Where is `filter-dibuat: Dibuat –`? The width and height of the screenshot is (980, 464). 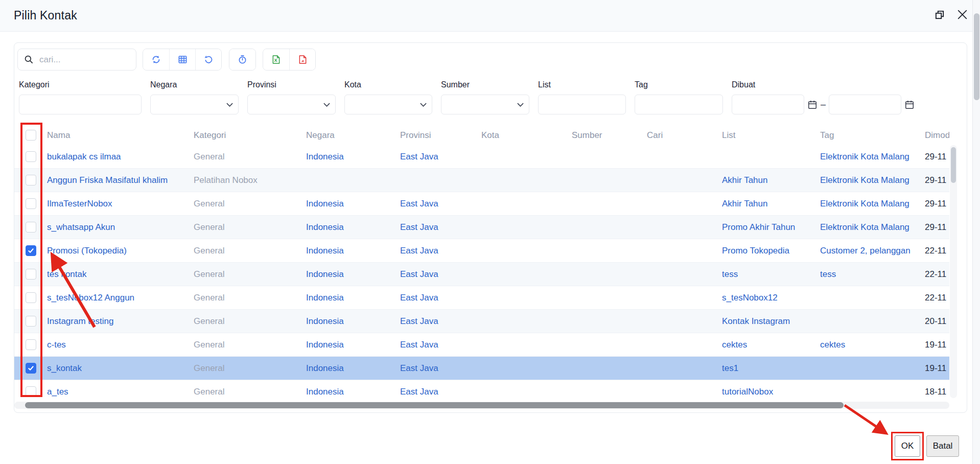 filter-dibuat: Dibuat – is located at coordinates (823, 97).